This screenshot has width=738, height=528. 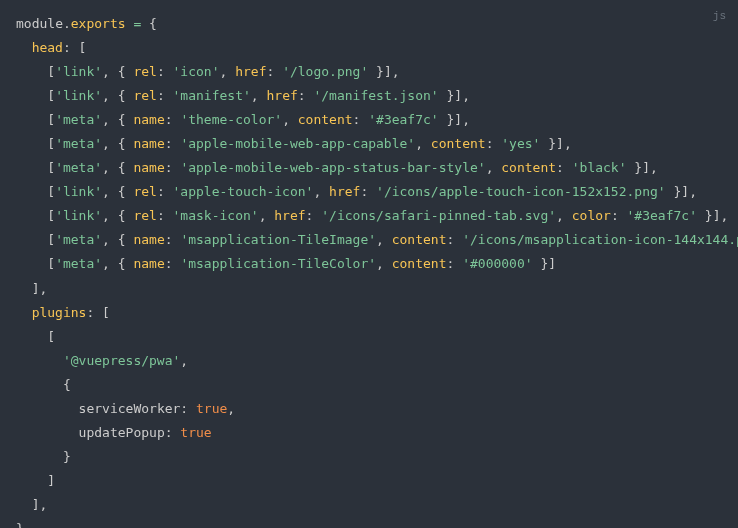 What do you see at coordinates (60, 312) in the screenshot?
I see `plugins-key: plugins` at bounding box center [60, 312].